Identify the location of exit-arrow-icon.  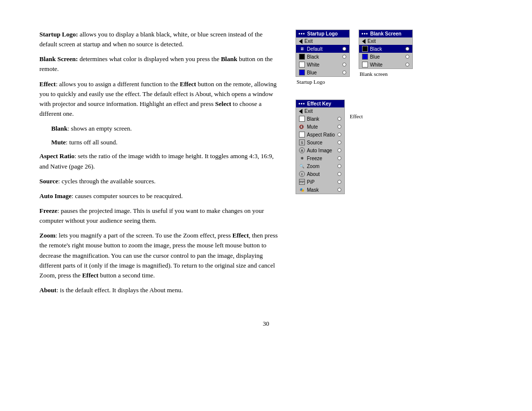
(300, 41).